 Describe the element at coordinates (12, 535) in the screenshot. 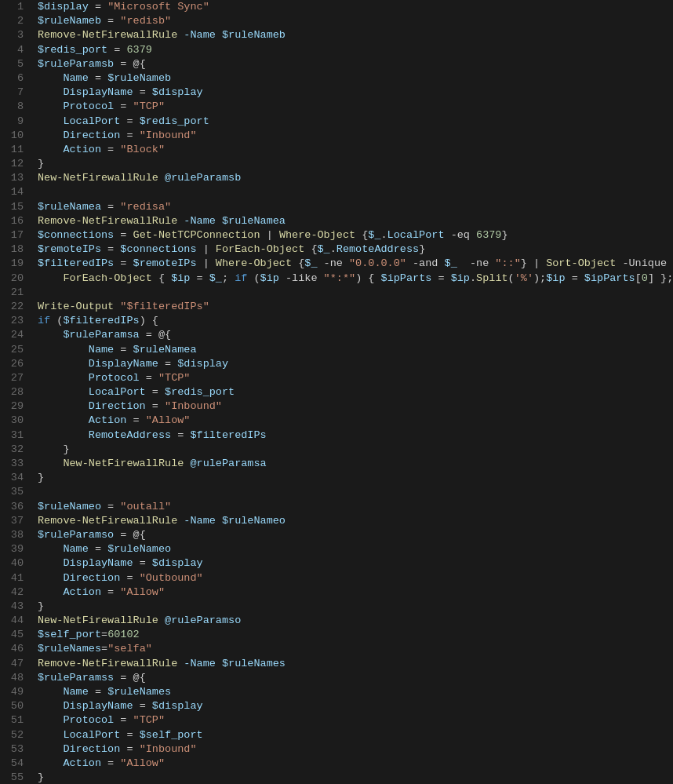

I see `line-number: 38` at that location.